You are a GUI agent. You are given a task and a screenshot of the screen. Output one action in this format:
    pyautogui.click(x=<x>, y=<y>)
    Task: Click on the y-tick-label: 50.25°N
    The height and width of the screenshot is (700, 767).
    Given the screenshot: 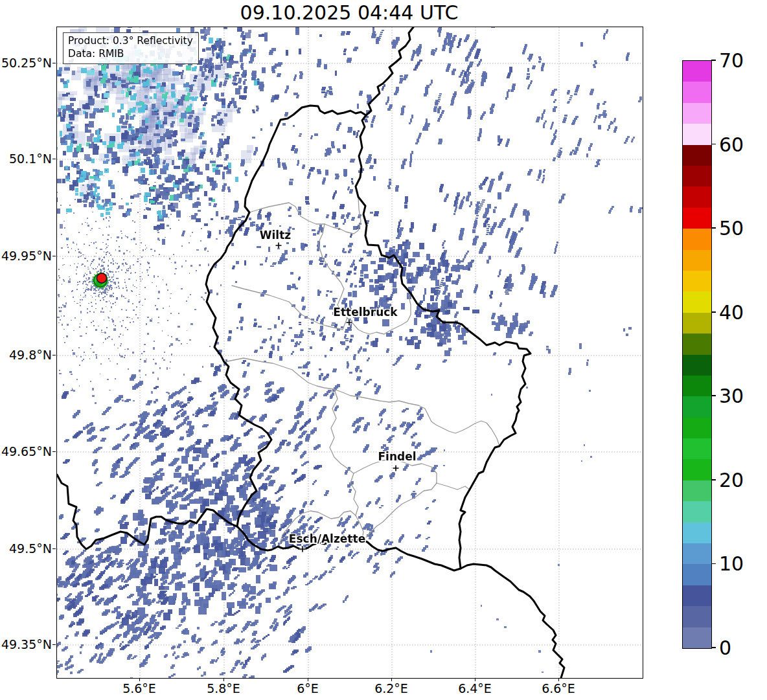 What is the action you would take?
    pyautogui.click(x=26, y=63)
    